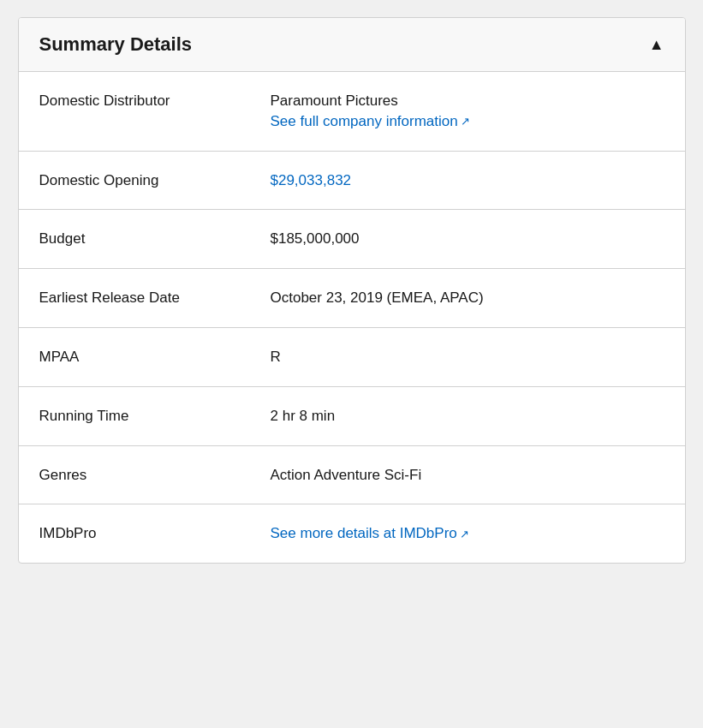 This screenshot has width=703, height=728. Describe the element at coordinates (352, 356) in the screenshot. I see `table-row: MPAA R` at that location.